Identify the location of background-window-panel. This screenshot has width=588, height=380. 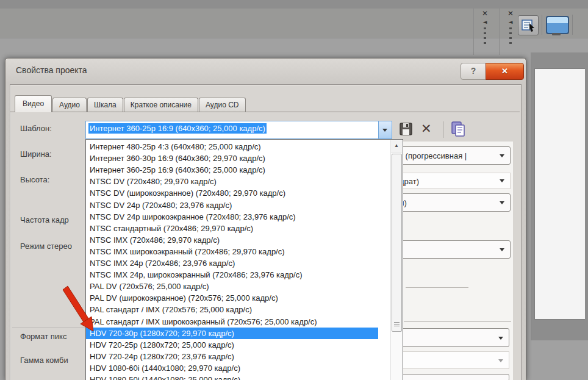
(560, 194).